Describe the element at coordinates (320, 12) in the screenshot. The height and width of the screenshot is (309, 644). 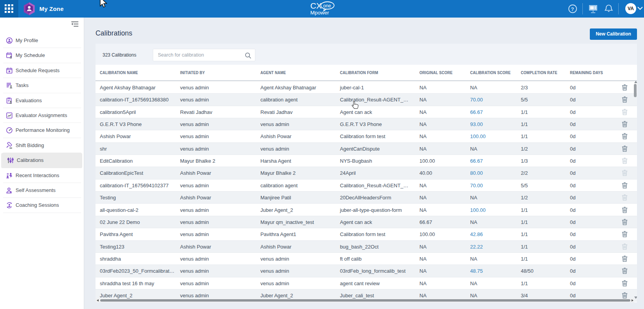
I see `svg-text: Mpower` at that location.